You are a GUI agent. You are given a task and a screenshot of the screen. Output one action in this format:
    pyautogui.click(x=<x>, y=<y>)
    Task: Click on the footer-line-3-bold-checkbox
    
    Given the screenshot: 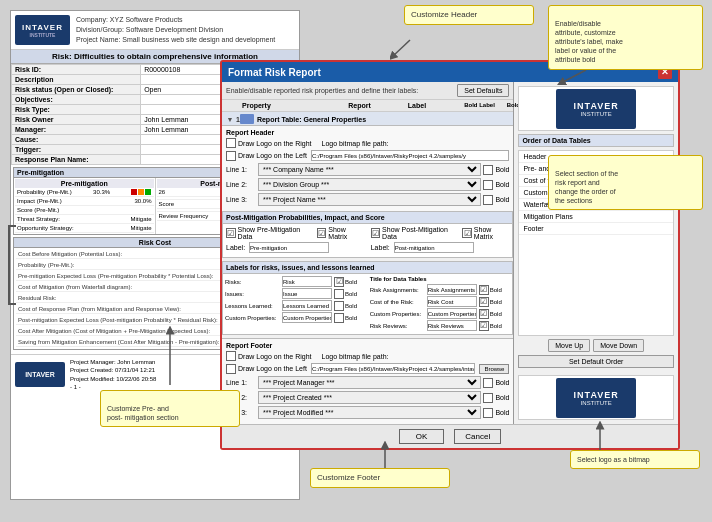 What is the action you would take?
    pyautogui.click(x=488, y=413)
    